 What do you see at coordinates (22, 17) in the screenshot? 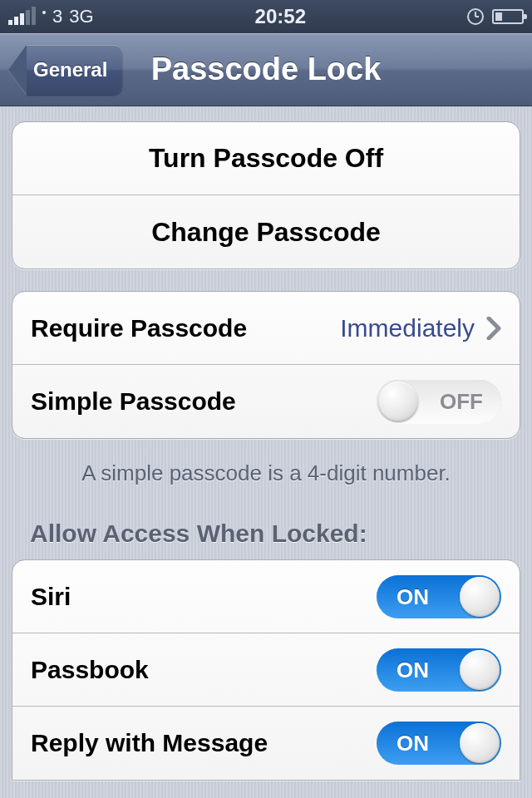
I see `signal-strength-icon` at bounding box center [22, 17].